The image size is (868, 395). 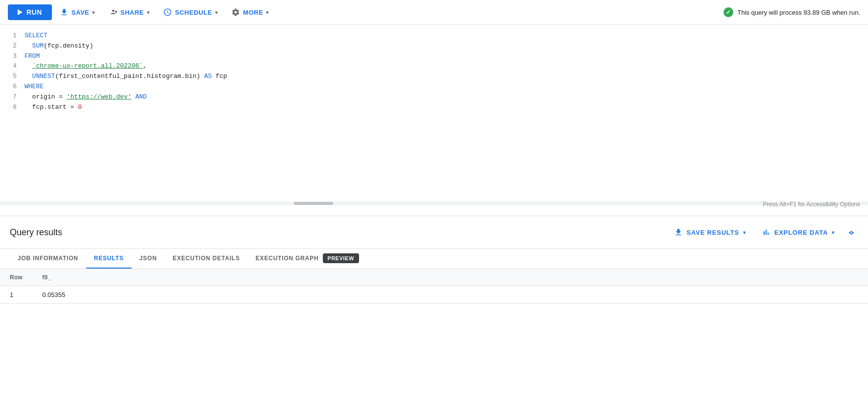 What do you see at coordinates (250, 12) in the screenshot?
I see `more-button: MORE ▾` at bounding box center [250, 12].